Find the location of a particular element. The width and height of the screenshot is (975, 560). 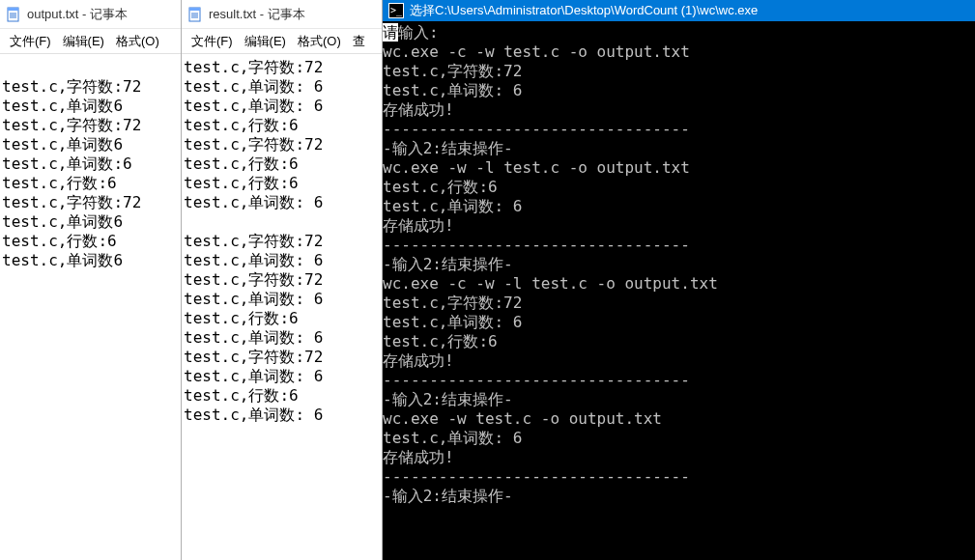

title-text: 选择C:\Users\Administrator\Desktop\WordCou… is located at coordinates (584, 11).